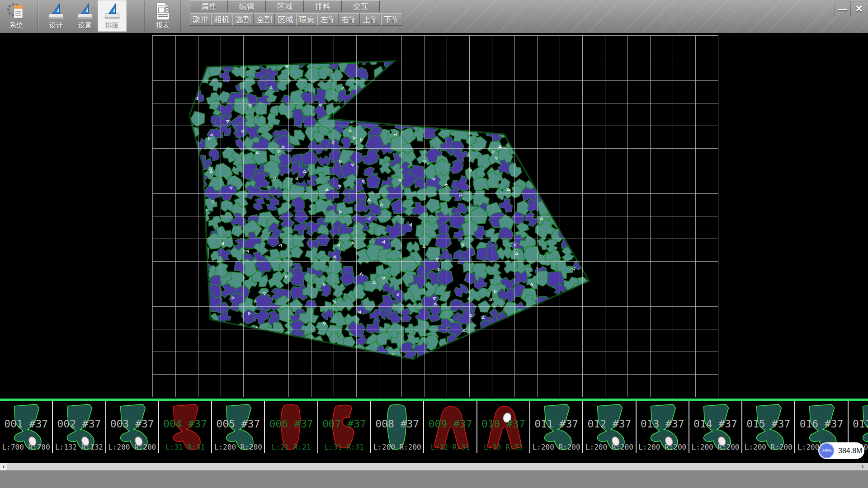 This screenshot has height=488, width=868. Describe the element at coordinates (859, 9) in the screenshot. I see `close-button: ✕` at that location.